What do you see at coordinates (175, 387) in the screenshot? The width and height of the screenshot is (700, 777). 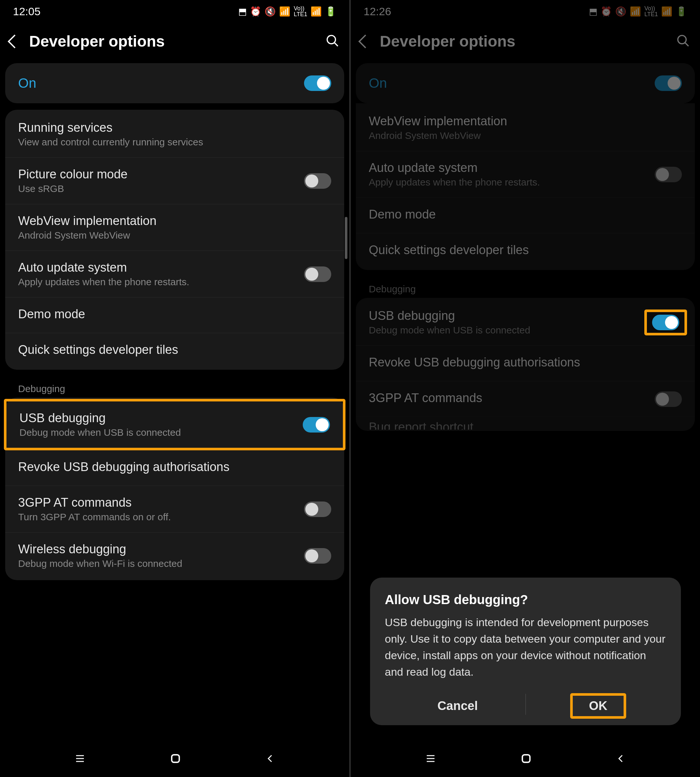 I see `section-label-debugging: Debugging` at bounding box center [175, 387].